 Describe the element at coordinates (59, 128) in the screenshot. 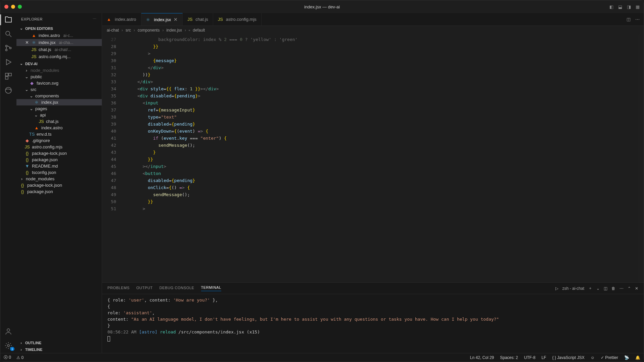

I see `tree-file: ▲index.astro` at that location.